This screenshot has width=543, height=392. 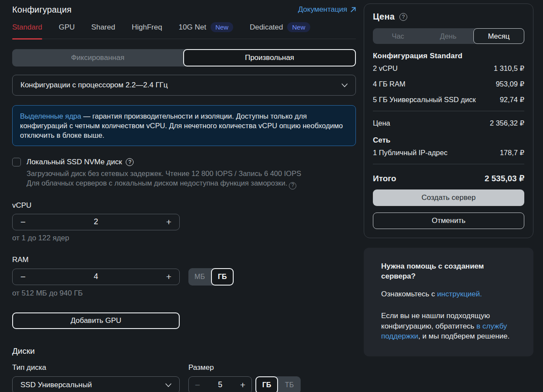 What do you see at coordinates (449, 221) in the screenshot?
I see `cancel-button: Отменить` at bounding box center [449, 221].